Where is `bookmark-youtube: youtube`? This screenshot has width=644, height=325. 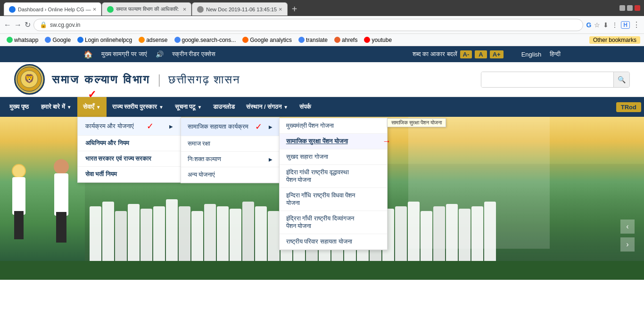 bookmark-youtube: youtube is located at coordinates (378, 40).